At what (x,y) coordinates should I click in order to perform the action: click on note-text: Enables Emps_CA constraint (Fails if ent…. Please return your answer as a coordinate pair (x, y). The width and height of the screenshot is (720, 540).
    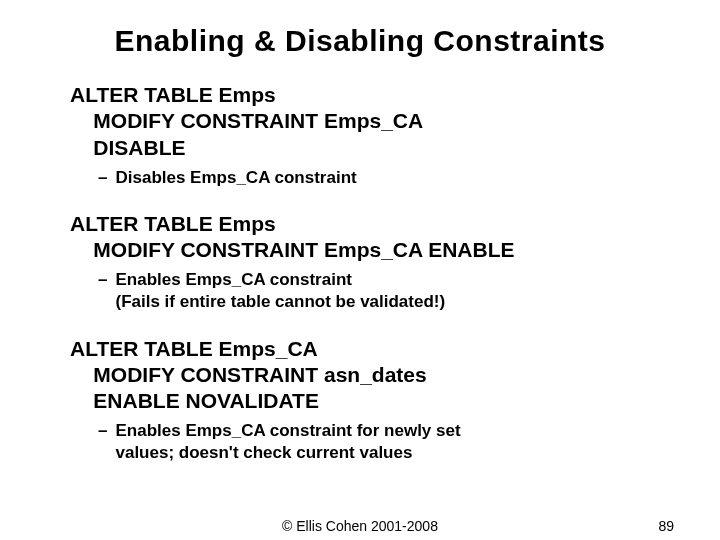
    Looking at the image, I should click on (280, 291).